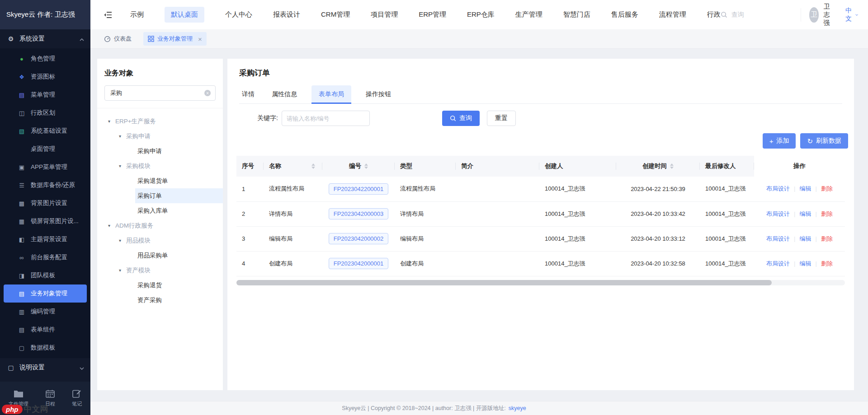 Image resolution: width=868 pixels, height=415 pixels. I want to click on tree-branch: ▾采购模块, so click(160, 166).